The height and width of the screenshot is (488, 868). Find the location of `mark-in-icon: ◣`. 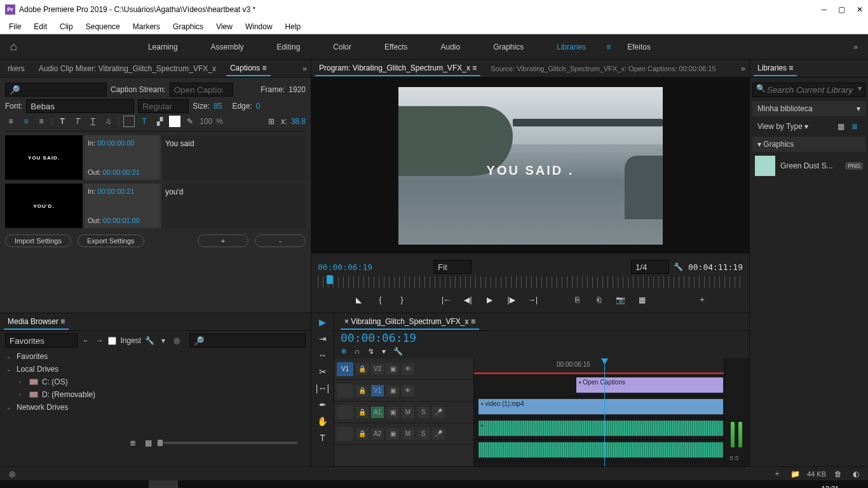

mark-in-icon: ◣ is located at coordinates (359, 300).